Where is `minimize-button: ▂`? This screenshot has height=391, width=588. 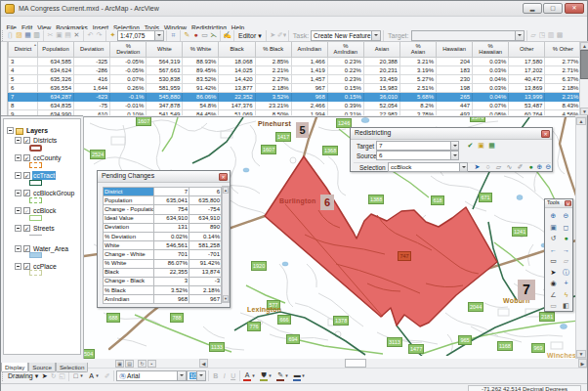 minimize-button: ▂ is located at coordinates (532, 8).